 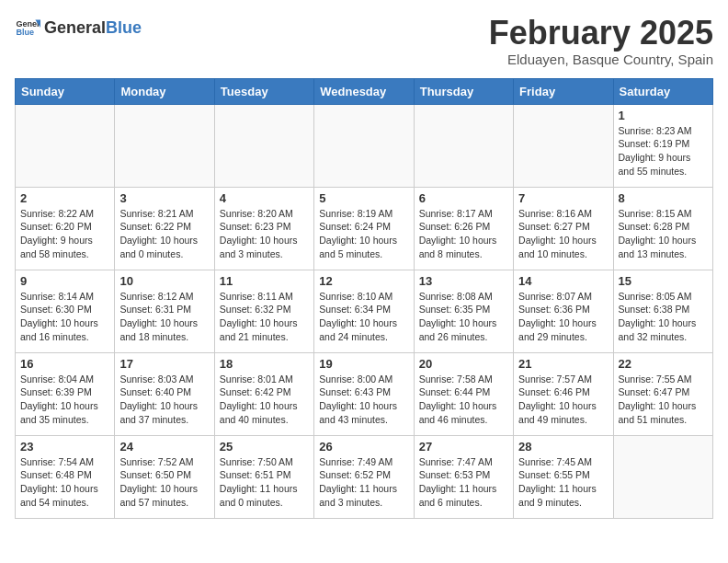 I want to click on day-info: Sunrise: 8:16 AM Sunset: 6:27 PM Dayligh…, so click(x=563, y=234).